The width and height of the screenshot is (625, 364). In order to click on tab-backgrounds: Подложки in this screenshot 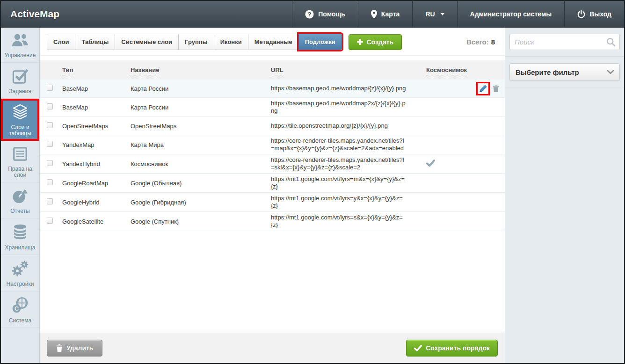, I will do `click(320, 42)`.